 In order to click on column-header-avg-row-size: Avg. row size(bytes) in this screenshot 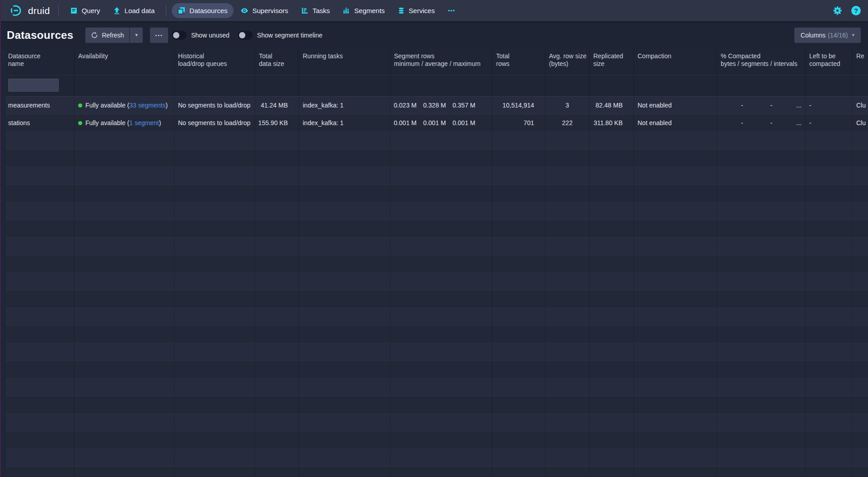, I will do `click(568, 62)`.